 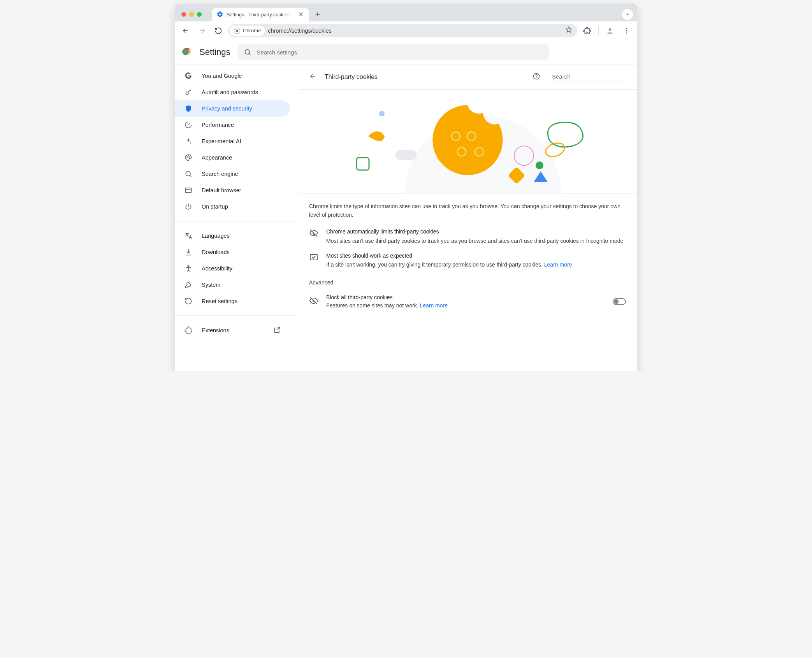 I want to click on sidebar-item-experimental-ai: Experimental AI, so click(x=233, y=141).